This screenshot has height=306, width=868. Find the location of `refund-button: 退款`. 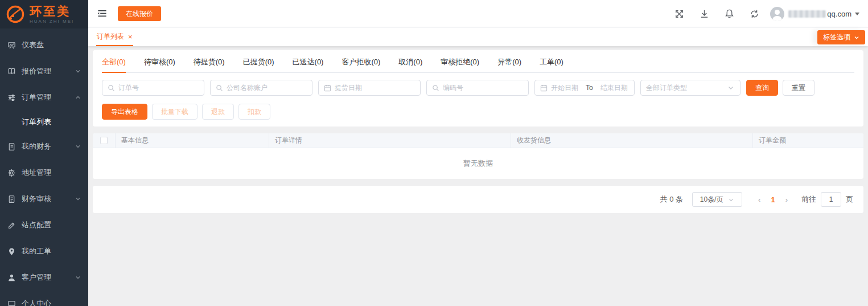

refund-button: 退款 is located at coordinates (218, 112).